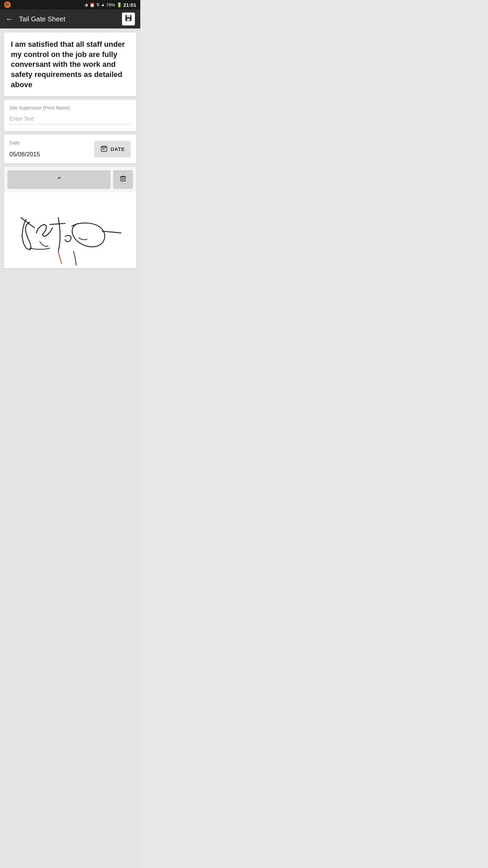 Image resolution: width=488 pixels, height=868 pixels. I want to click on signature-toolbar: ⌃, so click(70, 180).